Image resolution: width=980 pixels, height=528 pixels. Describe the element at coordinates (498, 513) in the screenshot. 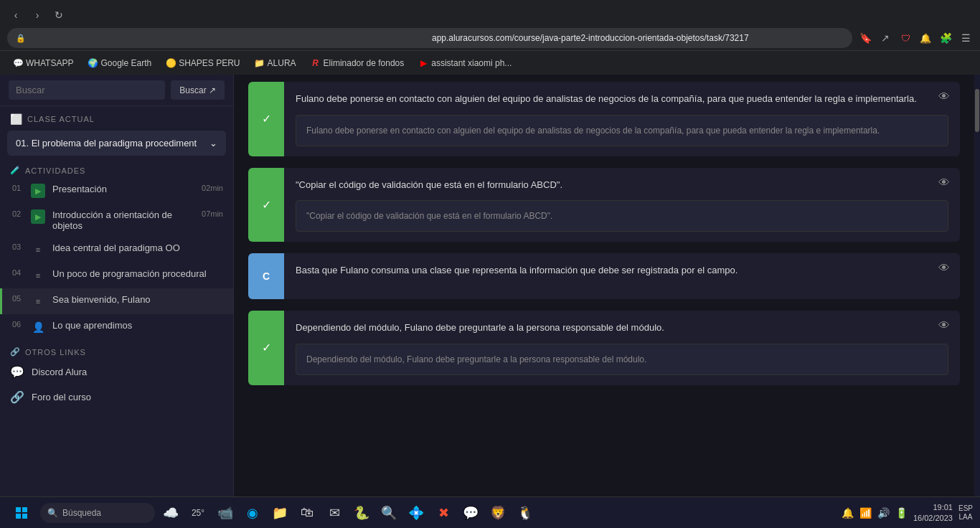

I see `taskbar-center: ☁️ 25° 📹 ◉ 📁 🛍 ✉ 🐍 🔍 💠 ✖ 💬 🦁 🐧` at that location.